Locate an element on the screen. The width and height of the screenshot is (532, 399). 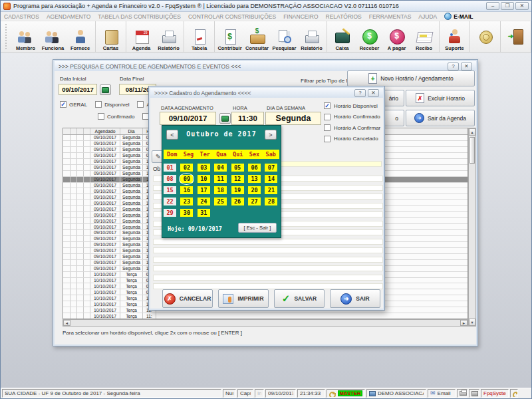
checkbox-horario-confirmado: Horário Confirmado is located at coordinates (352, 117).